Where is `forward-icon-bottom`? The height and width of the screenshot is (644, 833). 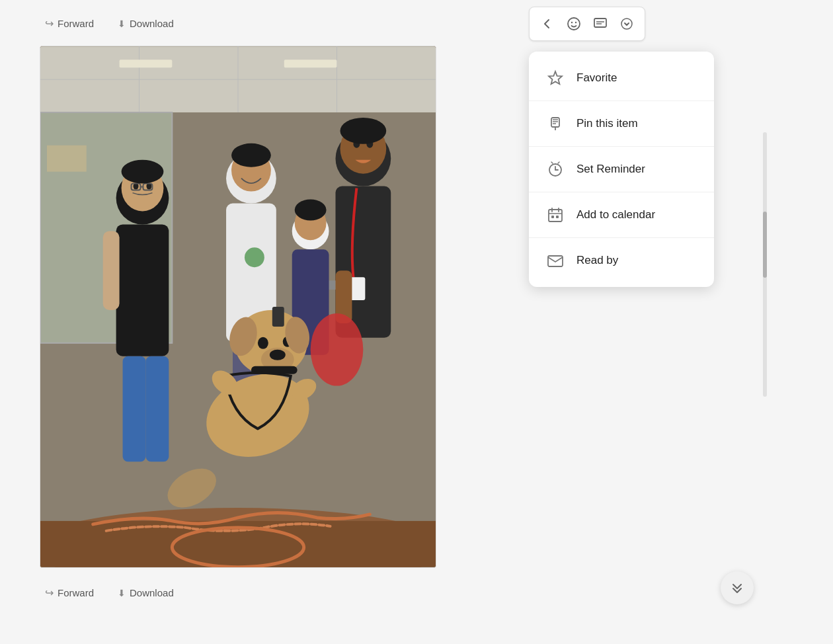 forward-icon-bottom is located at coordinates (49, 592).